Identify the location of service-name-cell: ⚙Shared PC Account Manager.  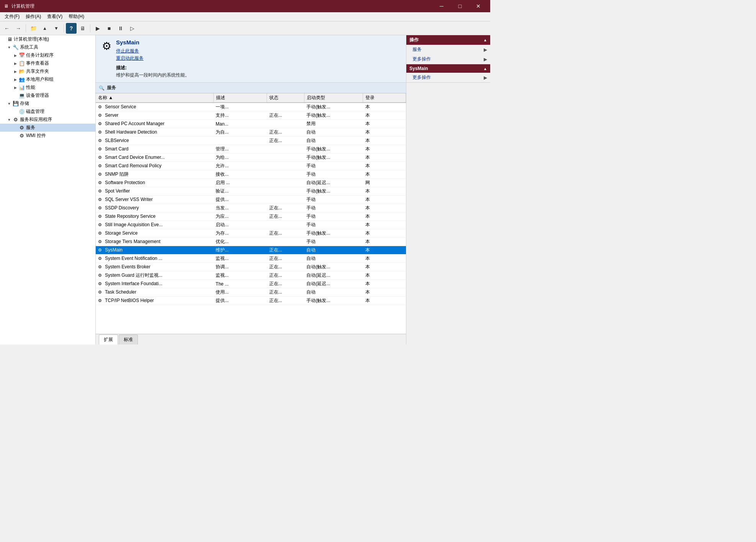
(155, 124).